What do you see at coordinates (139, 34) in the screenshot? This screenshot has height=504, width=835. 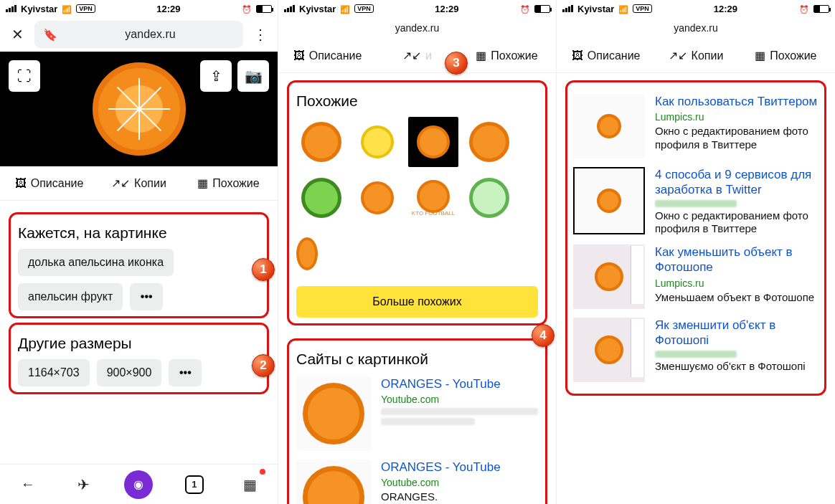 I see `url-bar: 🔖 yandex.ru` at bounding box center [139, 34].